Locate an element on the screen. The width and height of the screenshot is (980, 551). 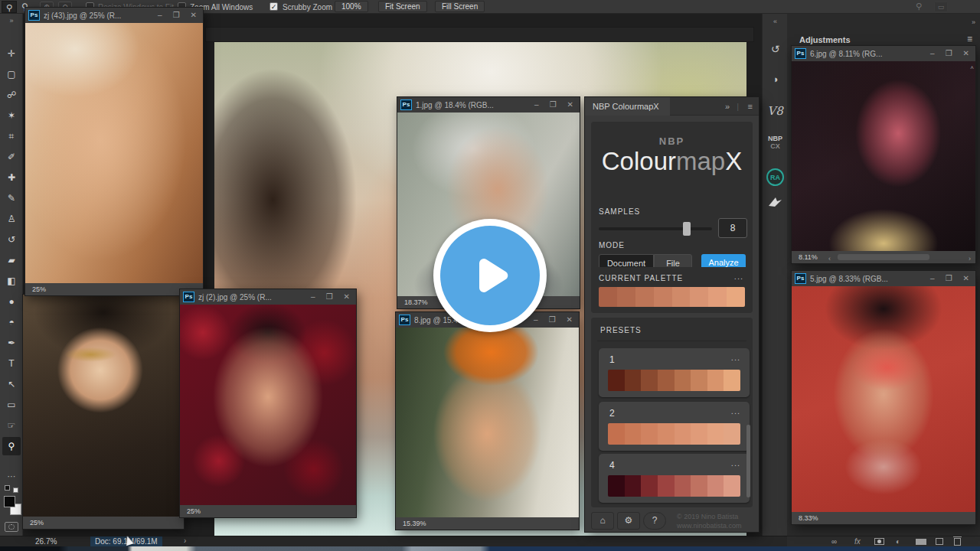
scroll-right-icon: › is located at coordinates (969, 259).